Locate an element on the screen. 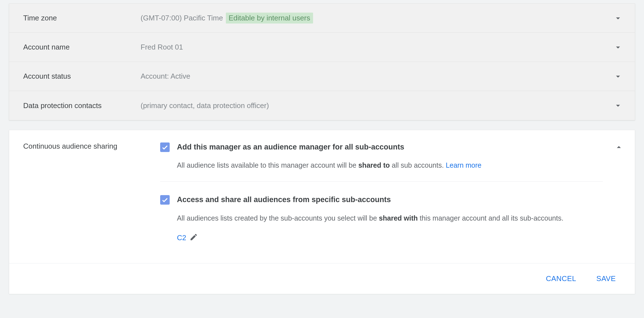  desc-text: this manager account and all its sub-acc… is located at coordinates (491, 218).